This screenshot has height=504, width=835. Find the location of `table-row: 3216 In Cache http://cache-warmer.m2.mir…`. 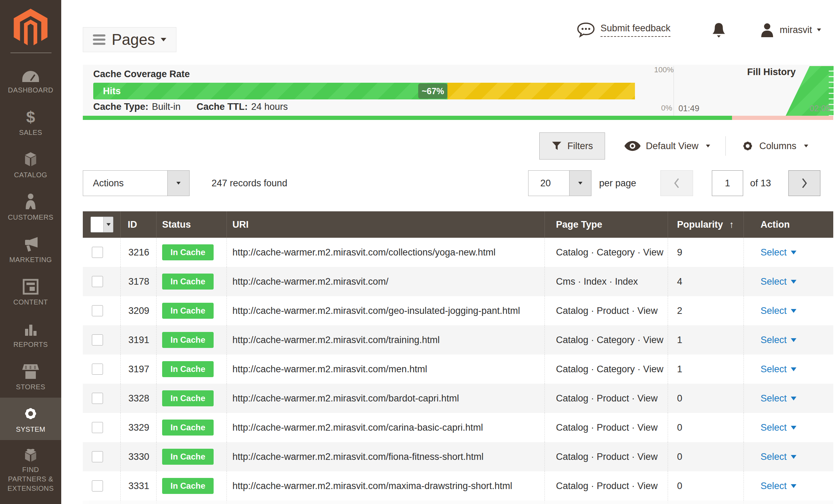

table-row: 3216 In Cache http://cache-warmer.m2.mir… is located at coordinates (458, 252).